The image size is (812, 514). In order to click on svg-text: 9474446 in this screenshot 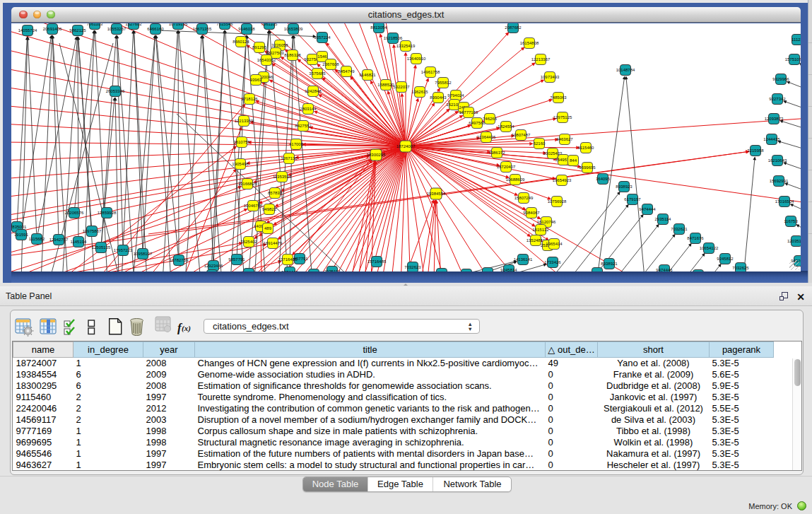, I will do `click(664, 270)`.